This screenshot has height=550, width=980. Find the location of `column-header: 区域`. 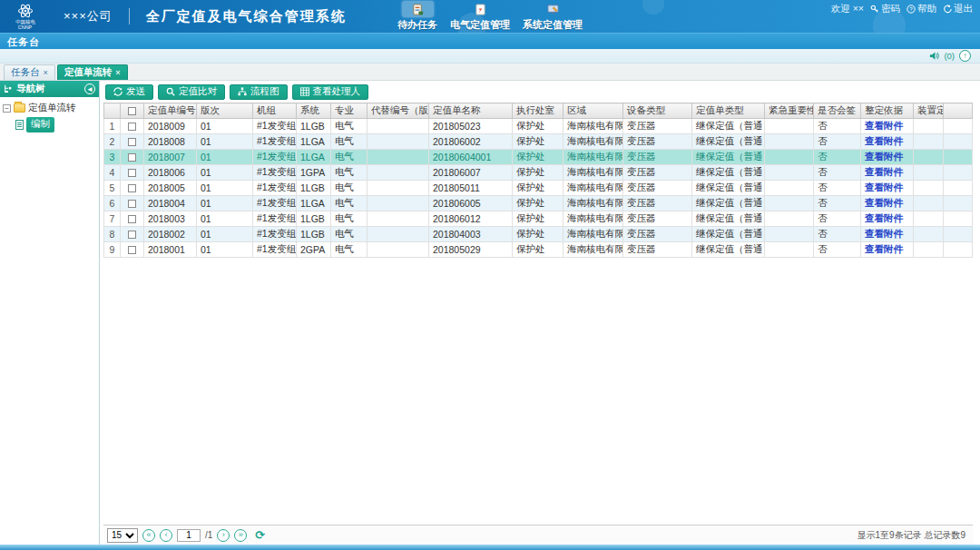

column-header: 区域 is located at coordinates (593, 111).